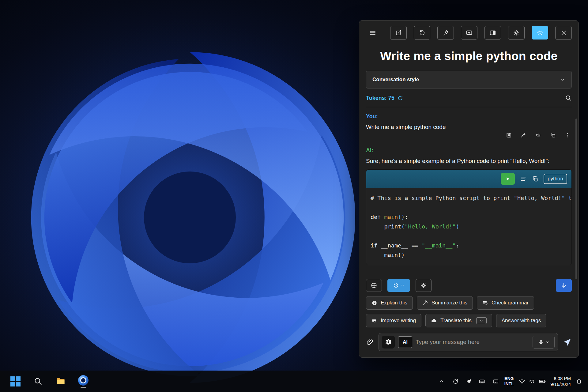 This screenshot has height=392, width=588. I want to click on code-block-header: python, so click(469, 179).